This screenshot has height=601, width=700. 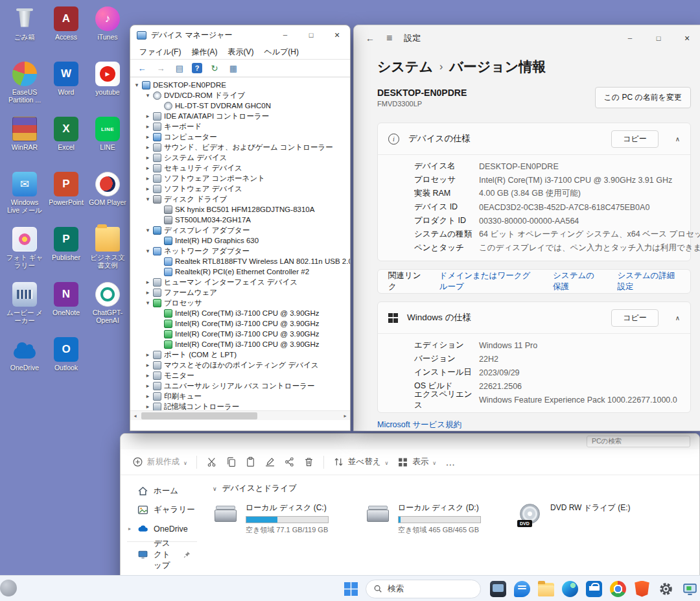 What do you see at coordinates (240, 396) in the screenshot?
I see `tree-item: ▸印刷キュー` at bounding box center [240, 396].